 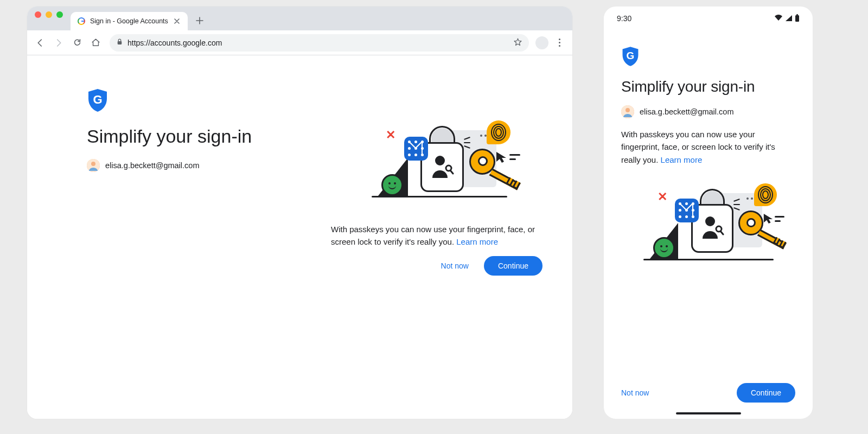 What do you see at coordinates (789, 18) in the screenshot?
I see `cellular-signal-icon` at bounding box center [789, 18].